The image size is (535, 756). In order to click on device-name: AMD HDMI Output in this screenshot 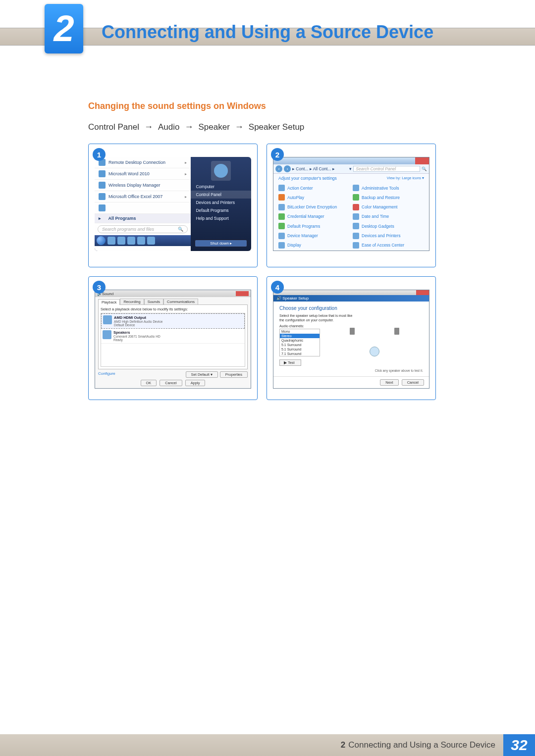, I will do `click(138, 318)`.